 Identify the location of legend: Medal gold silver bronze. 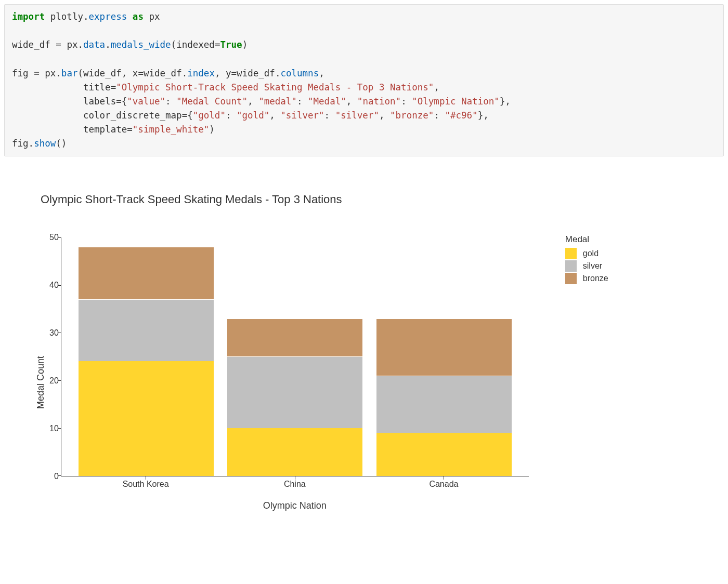
(587, 260).